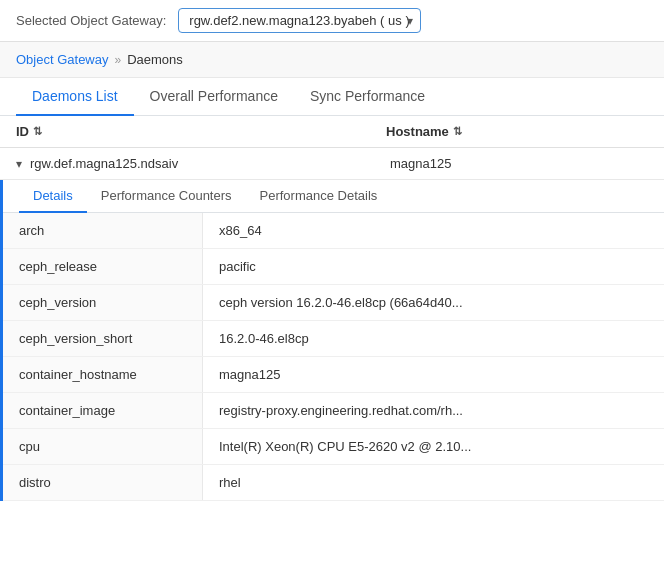 This screenshot has width=664, height=582. What do you see at coordinates (300, 20) in the screenshot?
I see `gateway-select: rgw.def2.new.magna123.byabeh ( us )` at bounding box center [300, 20].